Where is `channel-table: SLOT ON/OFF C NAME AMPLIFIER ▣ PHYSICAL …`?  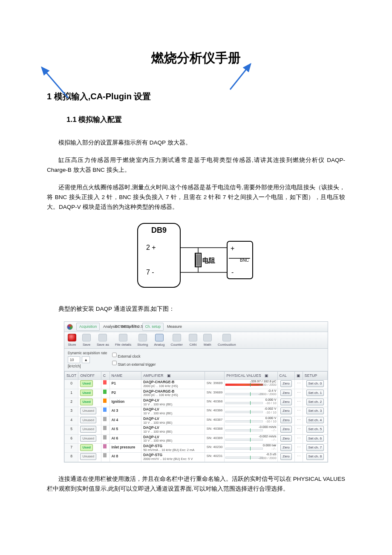 channel-table: SLOT ON/OFF C NAME AMPLIFIER ▣ PHYSICAL … is located at coordinates (196, 417).